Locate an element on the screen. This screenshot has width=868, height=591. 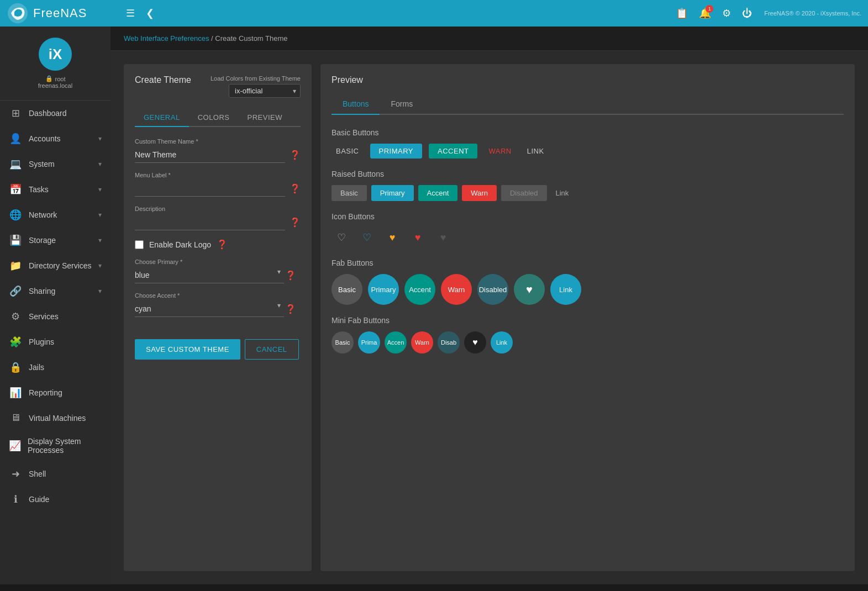
mini-fab-link: Link is located at coordinates (502, 342).